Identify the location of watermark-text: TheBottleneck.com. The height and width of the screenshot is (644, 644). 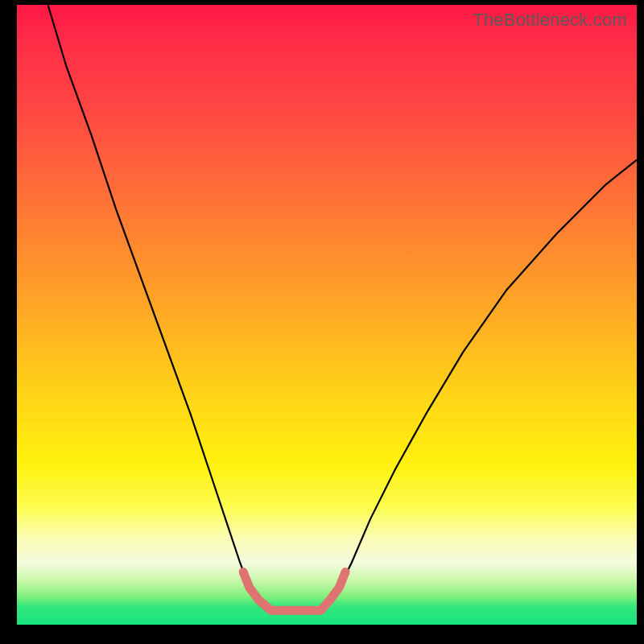
(550, 20).